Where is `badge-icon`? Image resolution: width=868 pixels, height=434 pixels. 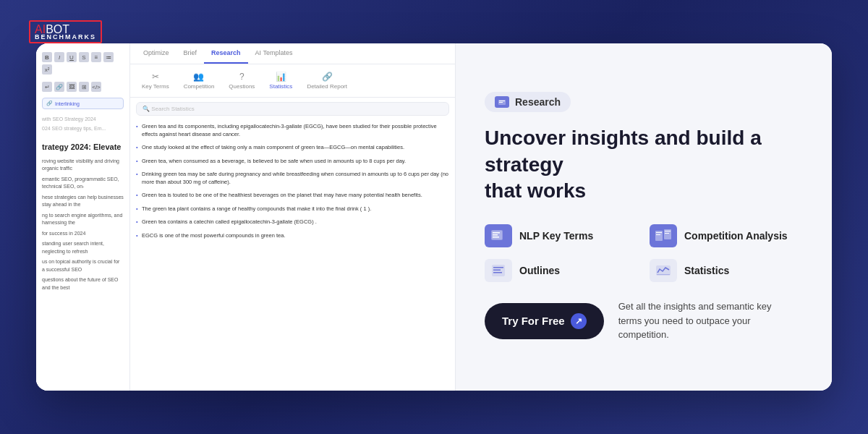 badge-icon is located at coordinates (502, 102).